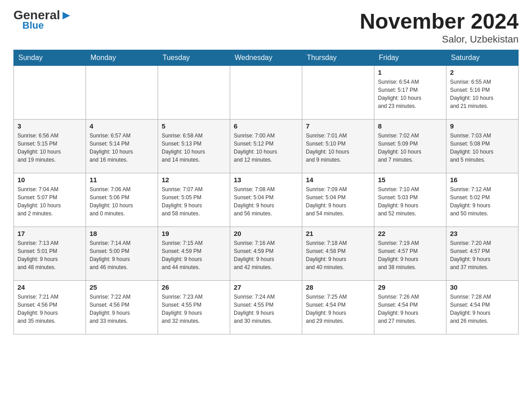 This screenshot has width=532, height=411. Describe the element at coordinates (410, 148) in the screenshot. I see `day-info: Sunrise: 7:02 AMSunset: 5:09 PMDaylight:…` at that location.